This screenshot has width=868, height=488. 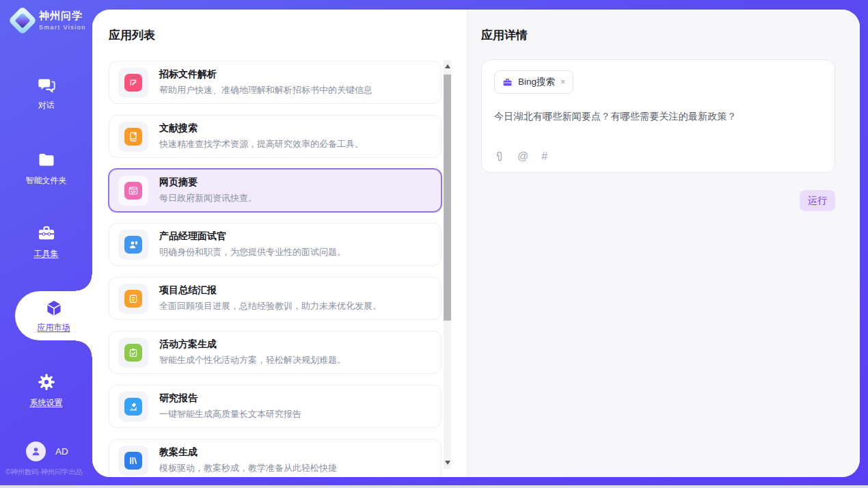 I want to click on chat-icon, so click(x=46, y=85).